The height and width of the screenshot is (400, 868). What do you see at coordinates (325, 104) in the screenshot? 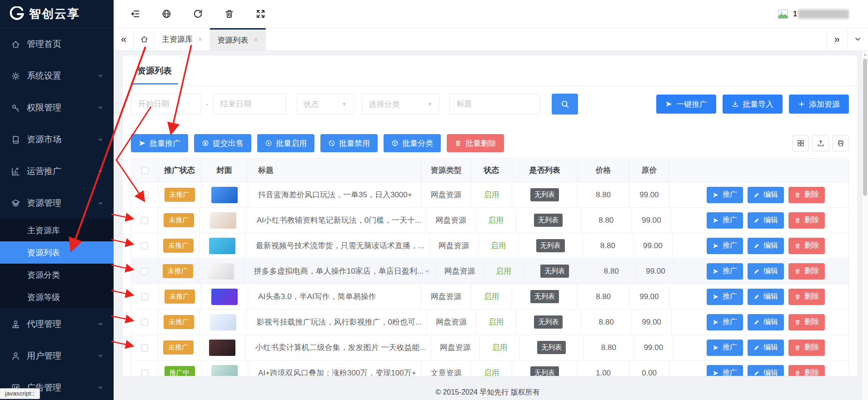
I see `status-select: 状态 ▼` at bounding box center [325, 104].